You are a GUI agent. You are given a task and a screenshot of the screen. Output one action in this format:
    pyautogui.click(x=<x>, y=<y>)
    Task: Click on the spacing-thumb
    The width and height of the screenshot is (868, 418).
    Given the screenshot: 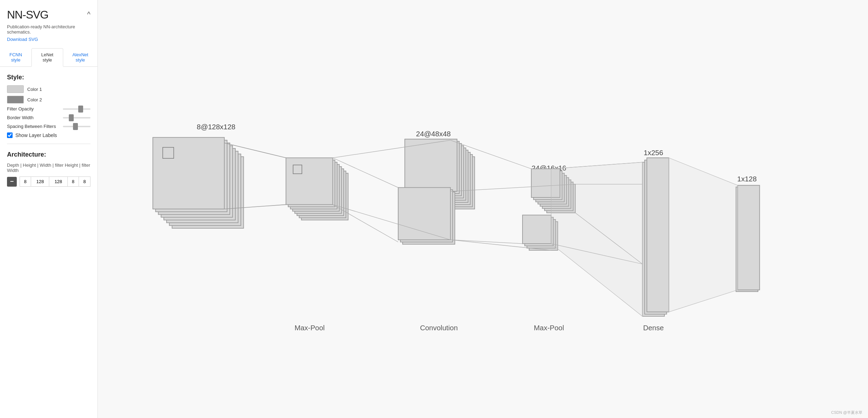 What is the action you would take?
    pyautogui.click(x=75, y=127)
    